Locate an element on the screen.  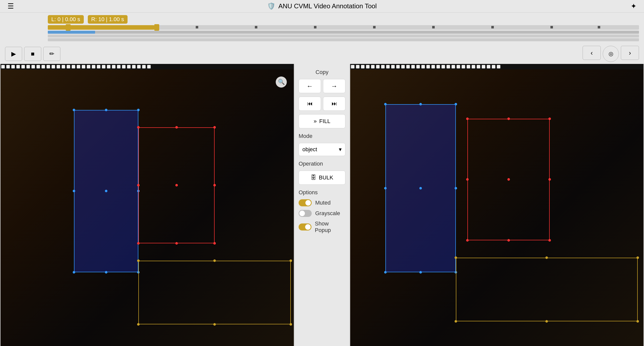
copy-right-button: → is located at coordinates (334, 86).